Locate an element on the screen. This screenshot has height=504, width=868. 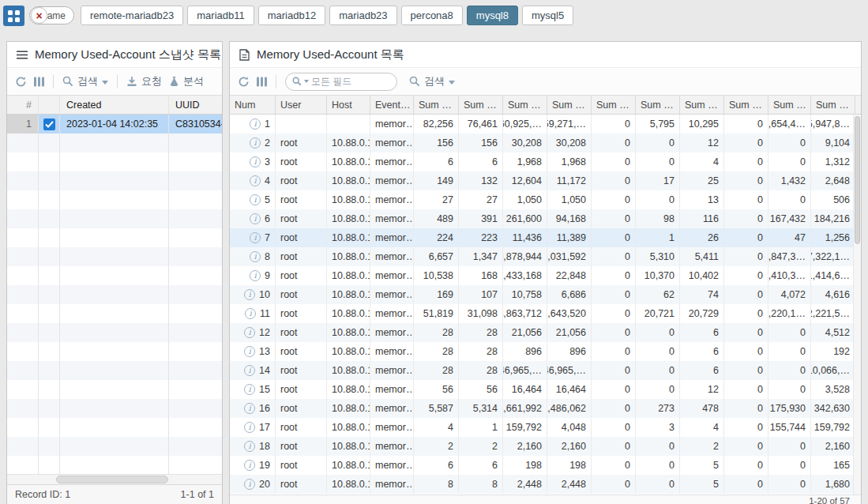
table-row: i5root10.88.0.1memor…27271,0501,05000130… is located at coordinates (545, 200).